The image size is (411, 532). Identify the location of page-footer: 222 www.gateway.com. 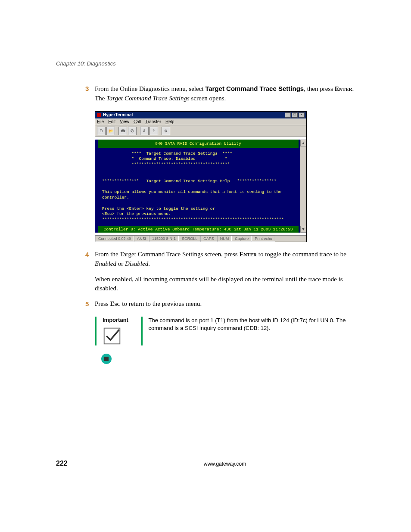
(206, 464).